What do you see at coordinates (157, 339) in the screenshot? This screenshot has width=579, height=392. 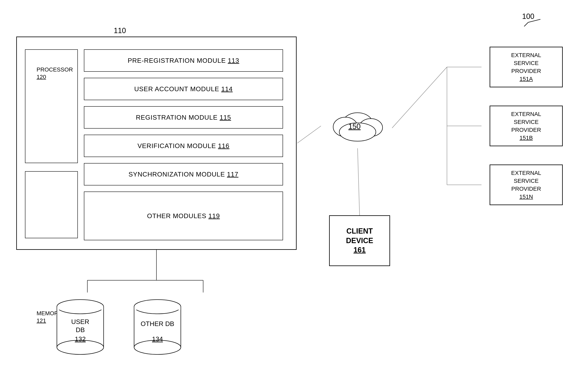 I see `svg-text: 134` at bounding box center [157, 339].